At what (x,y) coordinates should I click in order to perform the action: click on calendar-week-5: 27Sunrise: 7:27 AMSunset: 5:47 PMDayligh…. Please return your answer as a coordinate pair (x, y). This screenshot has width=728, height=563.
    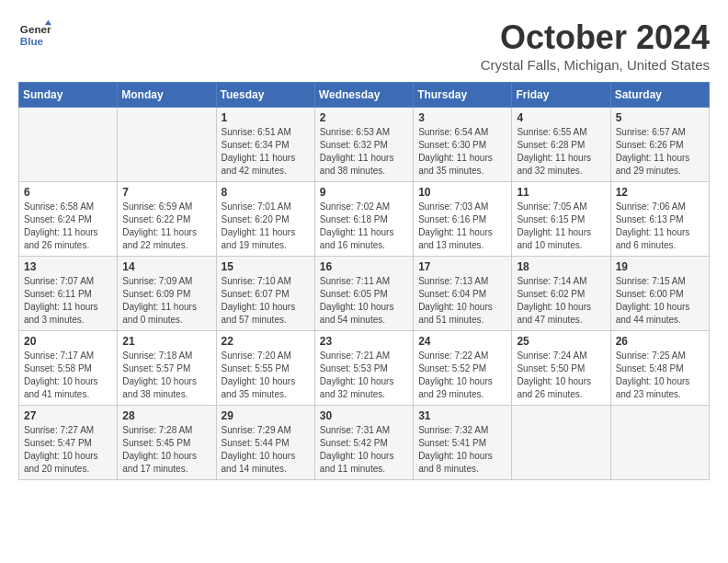
    Looking at the image, I should click on (364, 443).